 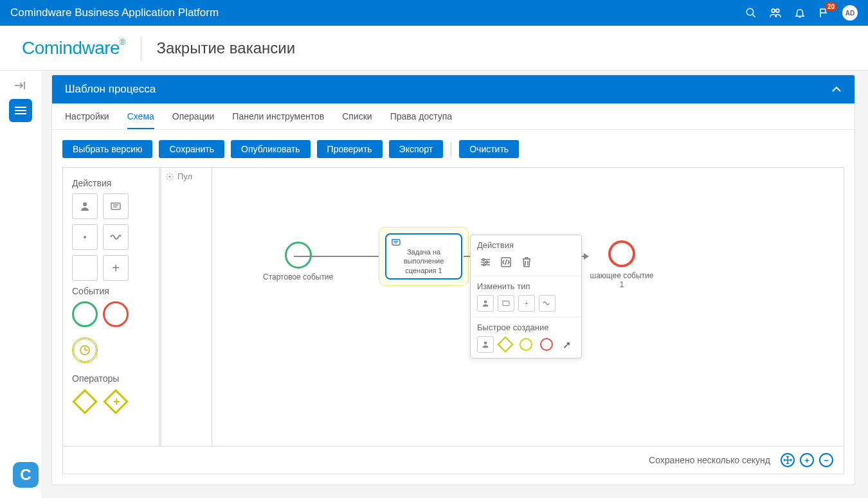 What do you see at coordinates (547, 344) in the screenshot?
I see `quick-end-icon` at bounding box center [547, 344].